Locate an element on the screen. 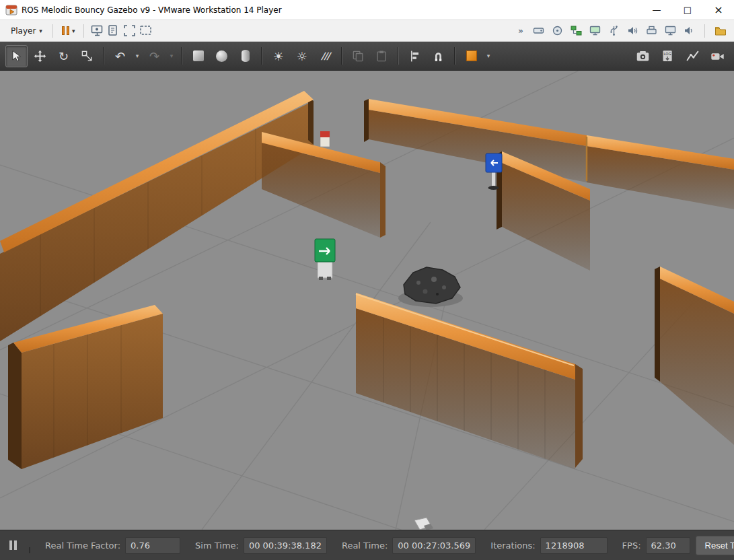 This screenshot has width=734, height=560. sim-pause-button is located at coordinates (13, 545).